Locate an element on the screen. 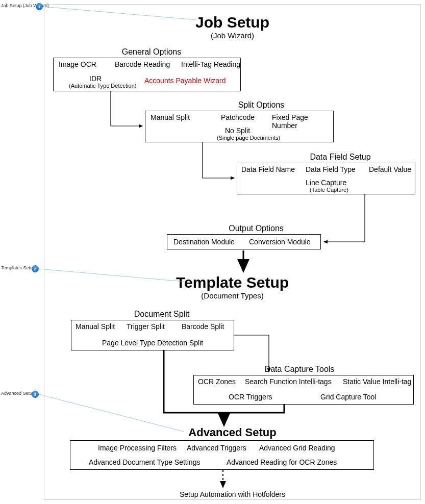 The width and height of the screenshot is (425, 504). job-setup-title: Job Setup is located at coordinates (233, 22).